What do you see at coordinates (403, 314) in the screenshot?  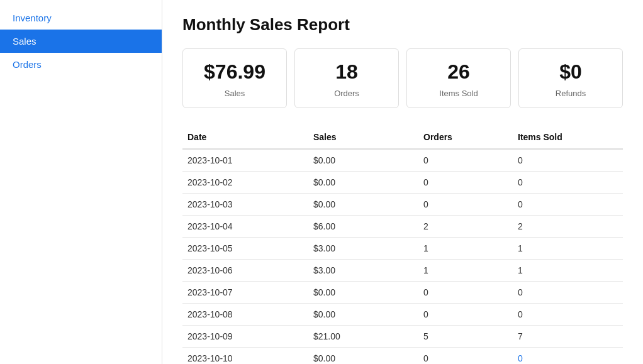 I see `table-row: 2023-10-08$0.0000` at bounding box center [403, 314].